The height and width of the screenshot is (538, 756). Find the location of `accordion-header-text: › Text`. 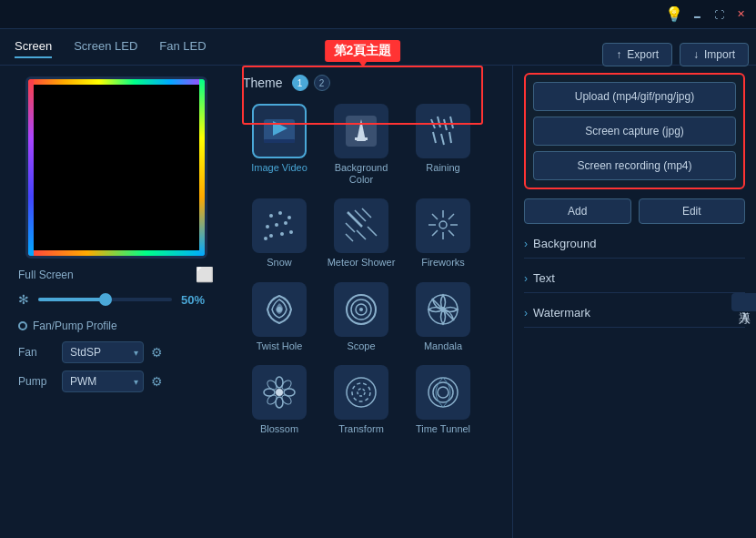

accordion-header-text: › Text is located at coordinates (635, 279).